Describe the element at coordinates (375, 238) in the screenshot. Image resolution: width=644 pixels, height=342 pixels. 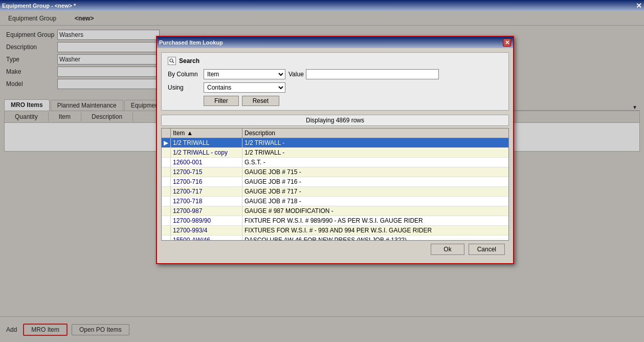
I see `row-description: DASCOLUBE AW 46 FOR NEW PRESS (WSI JOB #…` at that location.